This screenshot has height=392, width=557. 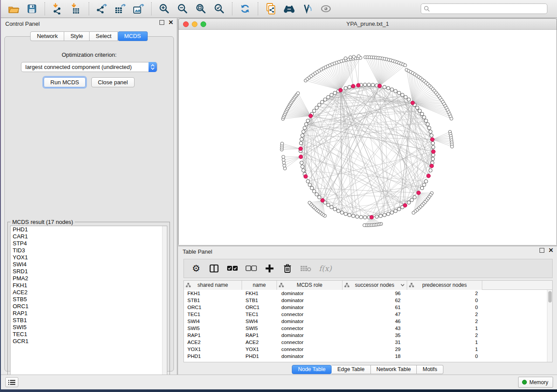 What do you see at coordinates (271, 9) in the screenshot?
I see `clone-network-icon` at bounding box center [271, 9].